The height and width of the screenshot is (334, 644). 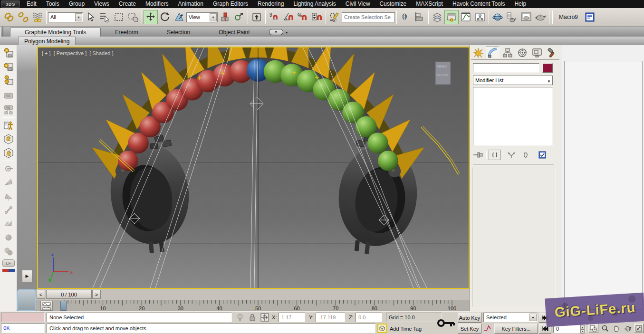 I want to click on percent-snap-icon: %, so click(x=303, y=17).